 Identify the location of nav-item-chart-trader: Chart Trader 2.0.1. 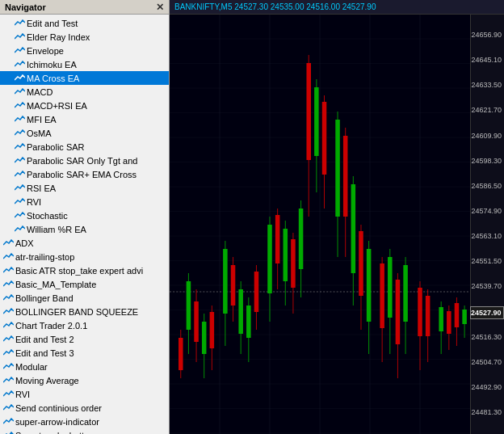
(84, 325).